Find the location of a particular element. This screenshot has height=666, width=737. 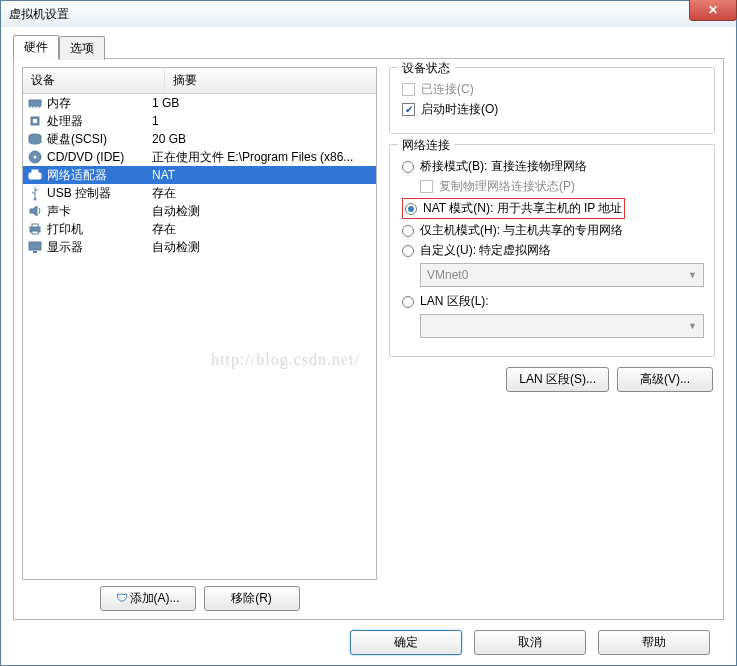

replicate-label: 复制物理网络连接状态(P) is located at coordinates (507, 186).